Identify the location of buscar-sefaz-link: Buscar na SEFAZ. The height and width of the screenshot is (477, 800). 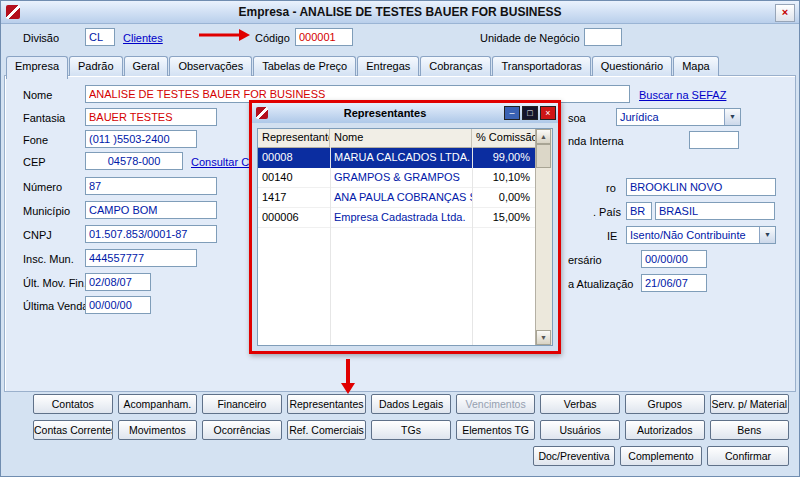
(682, 95).